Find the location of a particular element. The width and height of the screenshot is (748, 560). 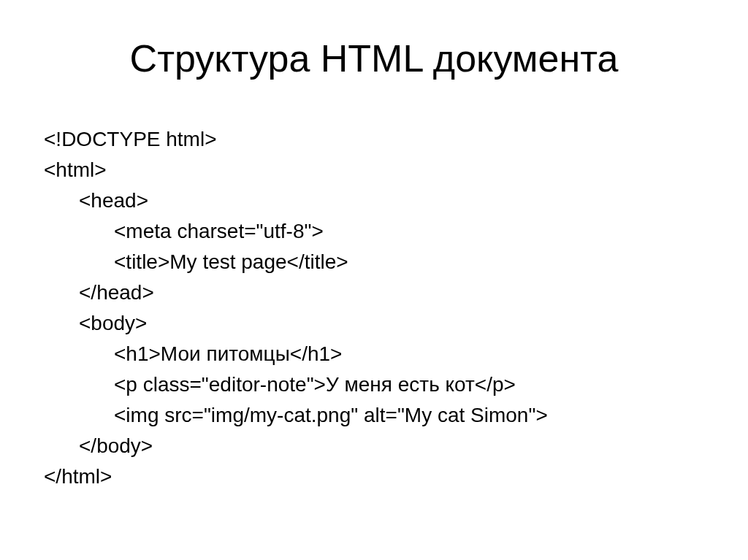

code-line-body-open: <body> is located at coordinates (374, 323).